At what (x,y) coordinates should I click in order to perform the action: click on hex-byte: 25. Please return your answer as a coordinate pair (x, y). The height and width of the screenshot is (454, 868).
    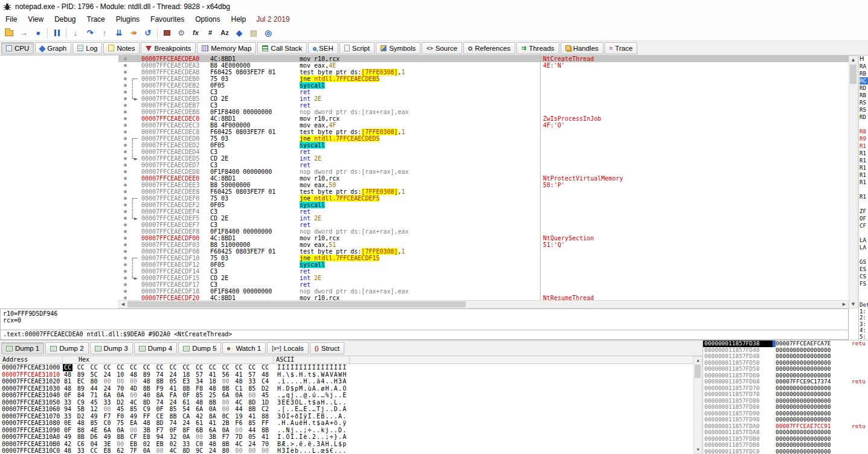
    Looking at the image, I should click on (214, 395).